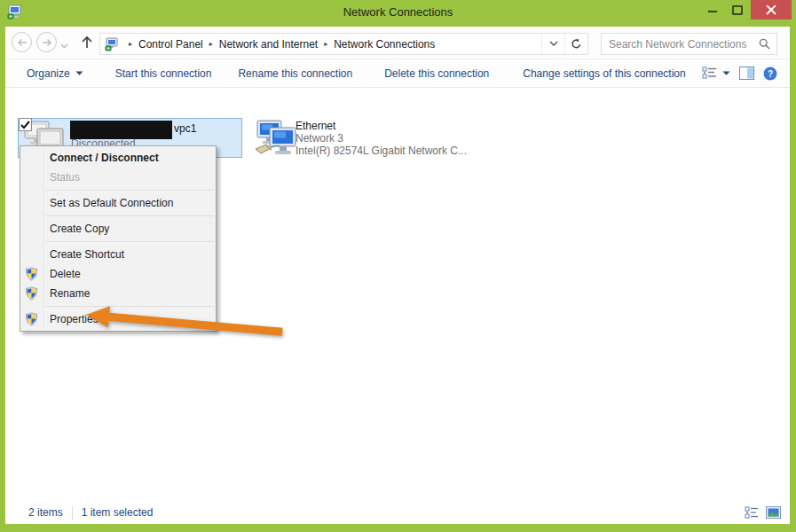 Image resolution: width=796 pixels, height=532 pixels. What do you see at coordinates (117, 512) in the screenshot?
I see `selected-count: 1 item selected` at bounding box center [117, 512].